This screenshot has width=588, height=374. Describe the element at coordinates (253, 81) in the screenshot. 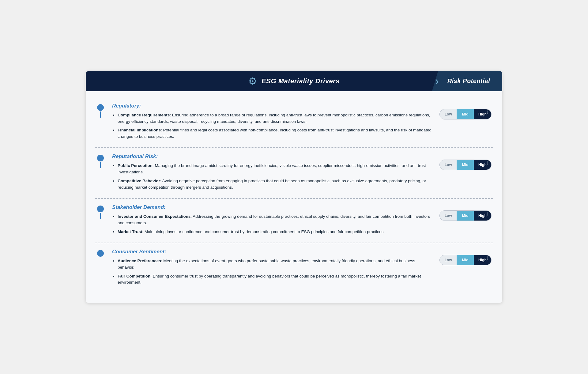

I see `gear-icon: ⚙` at that location.